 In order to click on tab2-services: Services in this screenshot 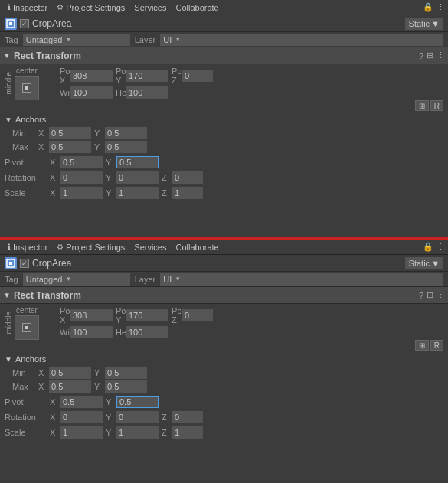, I will do `click(150, 246)`.